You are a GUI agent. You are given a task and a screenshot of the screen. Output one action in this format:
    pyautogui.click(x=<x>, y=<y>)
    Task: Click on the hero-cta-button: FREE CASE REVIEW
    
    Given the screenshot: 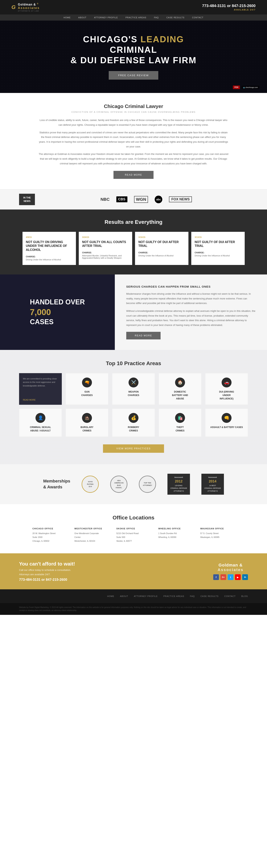 What is the action you would take?
    pyautogui.click(x=134, y=75)
    